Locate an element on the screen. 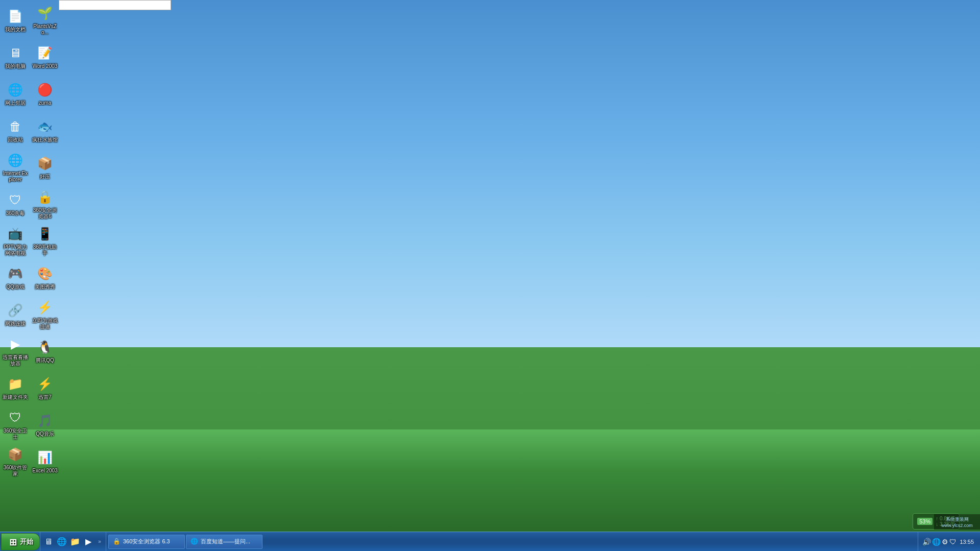  my-computer-label: 我的电脑 is located at coordinates (15, 66).